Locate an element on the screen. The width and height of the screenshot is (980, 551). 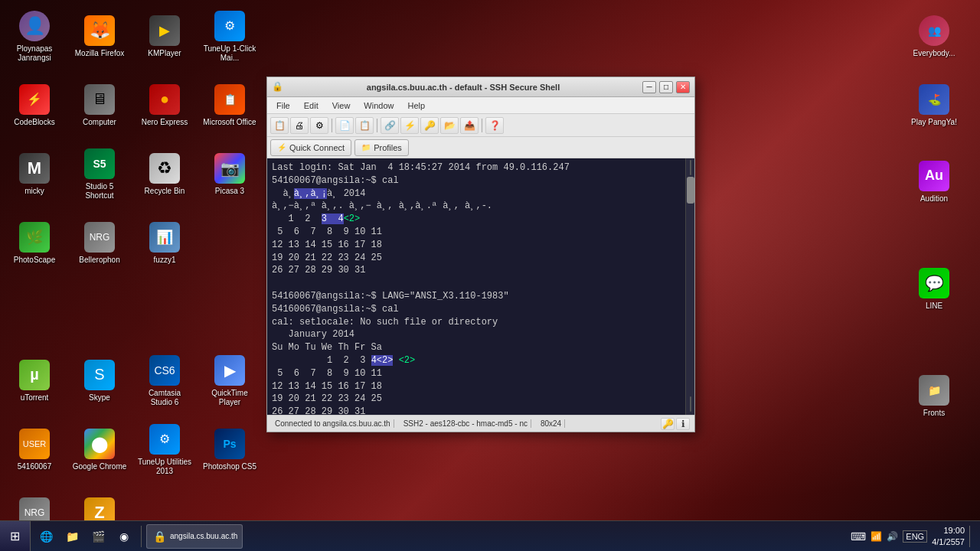
ssh-taskbar-label: angsila.cs.buu.ac.th is located at coordinates (204, 536).